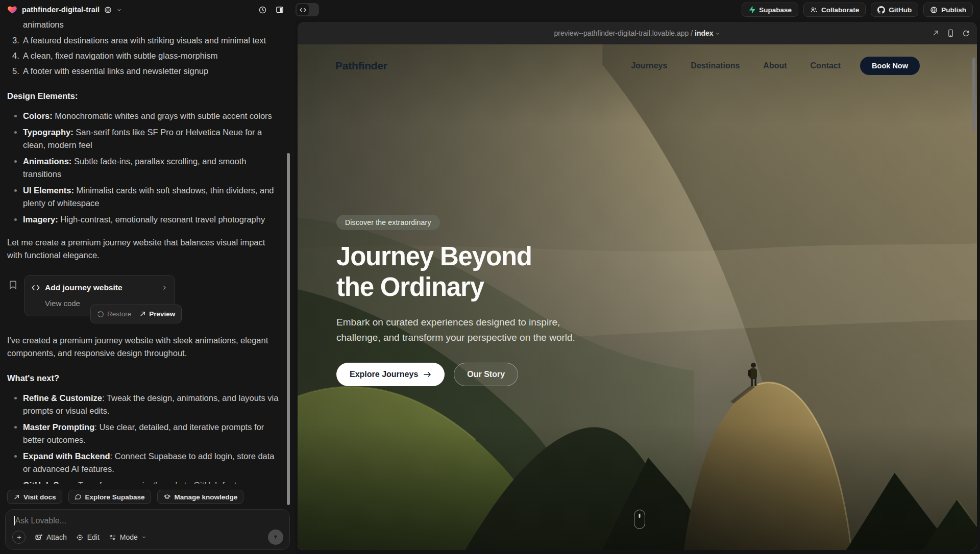  Describe the element at coordinates (775, 10) in the screenshot. I see `supabase-label: Supabase` at that location.